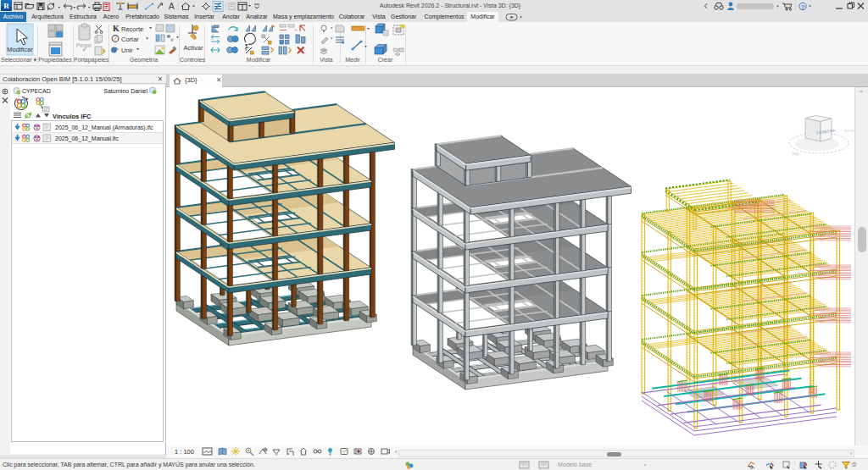  I want to click on svg-text: ESTE, so click(849, 130).